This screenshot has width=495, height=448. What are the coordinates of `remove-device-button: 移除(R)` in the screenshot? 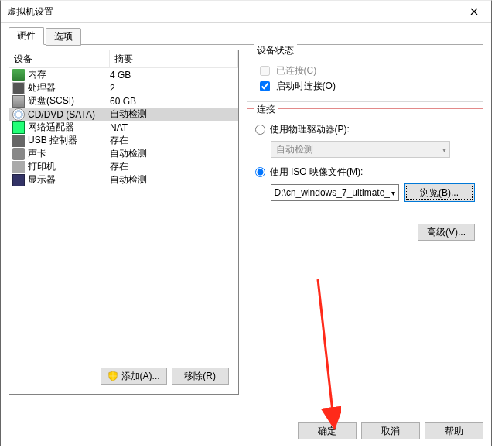 It's located at (200, 376).